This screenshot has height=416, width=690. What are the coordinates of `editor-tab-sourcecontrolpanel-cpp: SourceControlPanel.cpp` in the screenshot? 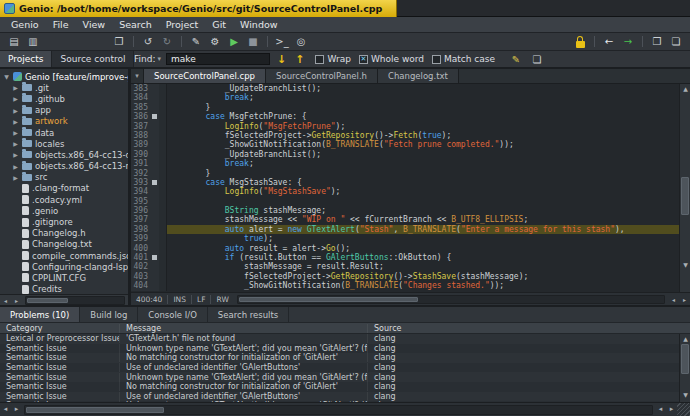 It's located at (205, 76).